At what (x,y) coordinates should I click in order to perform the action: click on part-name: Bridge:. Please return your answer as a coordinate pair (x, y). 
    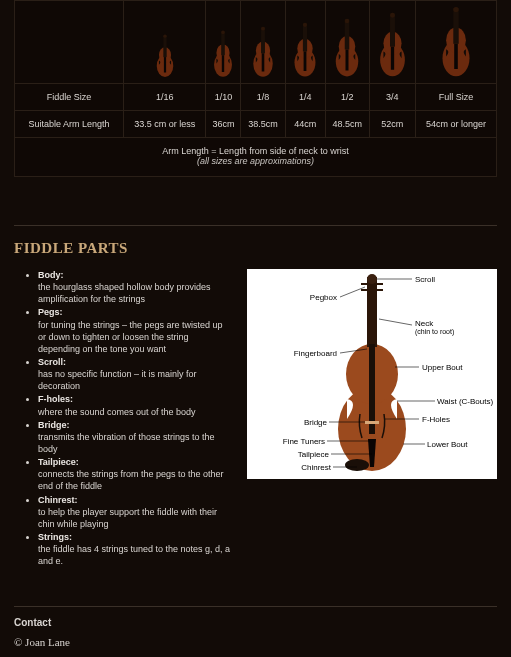
    Looking at the image, I should click on (54, 425).